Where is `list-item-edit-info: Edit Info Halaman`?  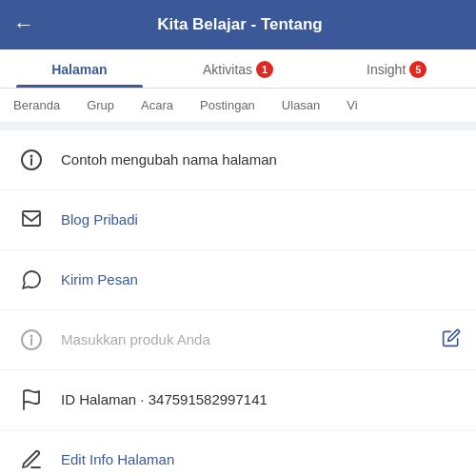
list-item-edit-info: Edit Info Halaman is located at coordinates (238, 453).